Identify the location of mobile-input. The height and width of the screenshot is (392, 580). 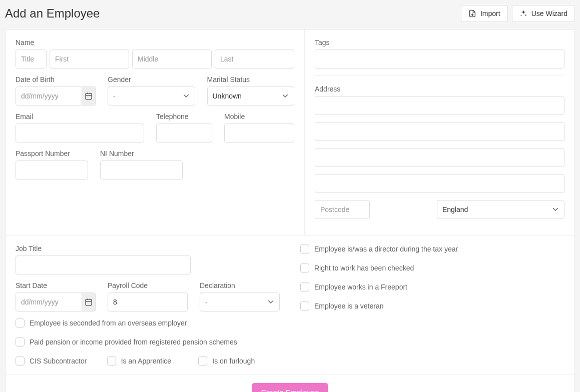
(259, 133).